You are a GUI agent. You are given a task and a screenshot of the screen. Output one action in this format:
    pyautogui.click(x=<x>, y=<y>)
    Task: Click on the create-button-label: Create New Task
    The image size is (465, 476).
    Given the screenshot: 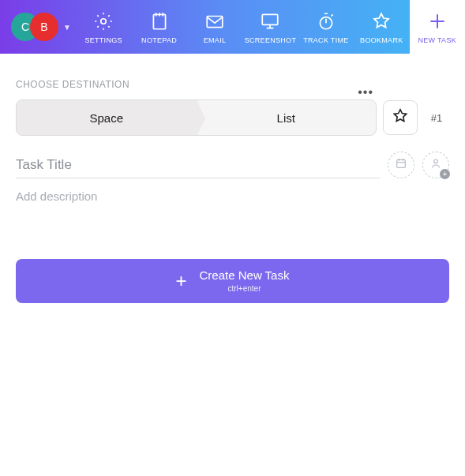 What is the action you would take?
    pyautogui.click(x=245, y=276)
    